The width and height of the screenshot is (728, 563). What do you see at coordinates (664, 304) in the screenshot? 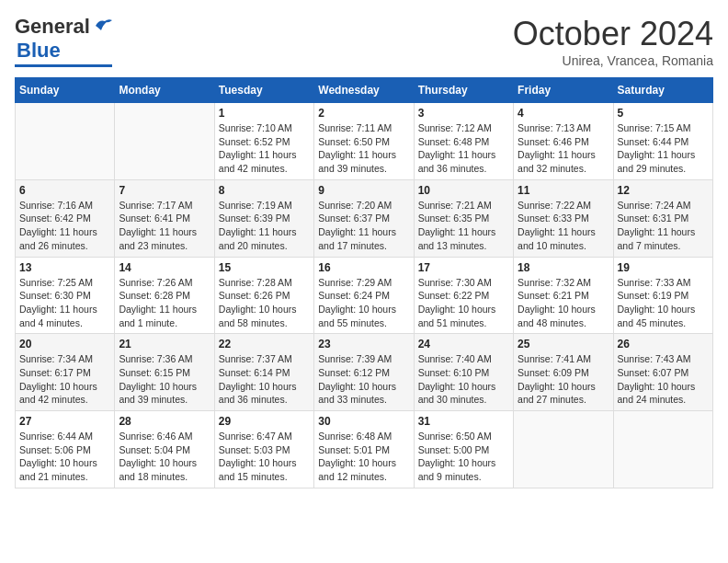
I see `day-info: Sunrise: 7:33 AM Sunset: 6:19 PM Dayligh…` at bounding box center [664, 304].